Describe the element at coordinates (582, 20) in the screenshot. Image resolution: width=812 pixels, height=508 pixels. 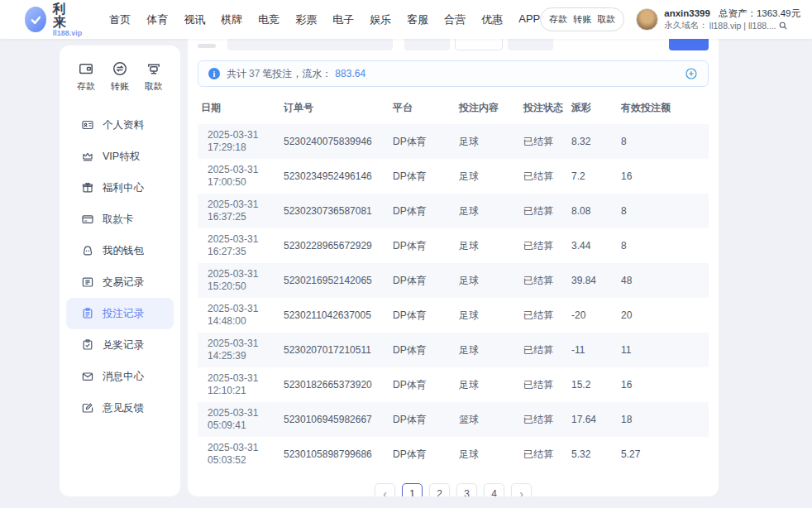
I see `wallet-quick-pill: 存款转账取款` at that location.